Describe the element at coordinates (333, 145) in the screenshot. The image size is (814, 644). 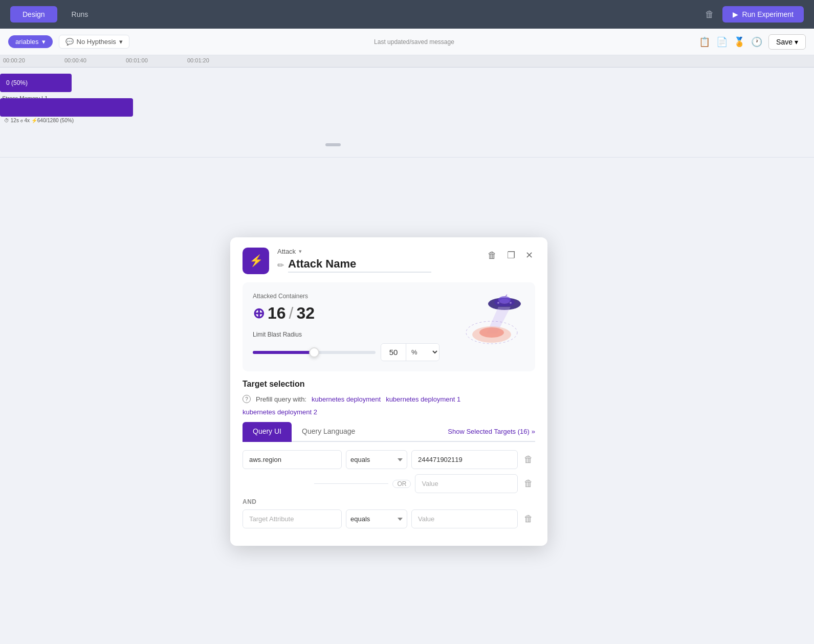
I see `timeline-scrollbar` at that location.